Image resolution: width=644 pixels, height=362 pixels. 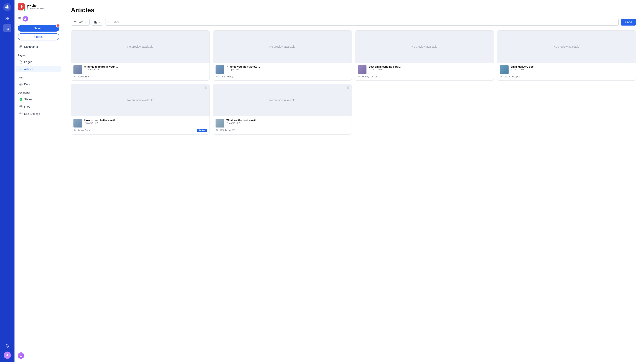 I want to click on card-text: How to host better email... 7 March 2022, so click(x=146, y=121).